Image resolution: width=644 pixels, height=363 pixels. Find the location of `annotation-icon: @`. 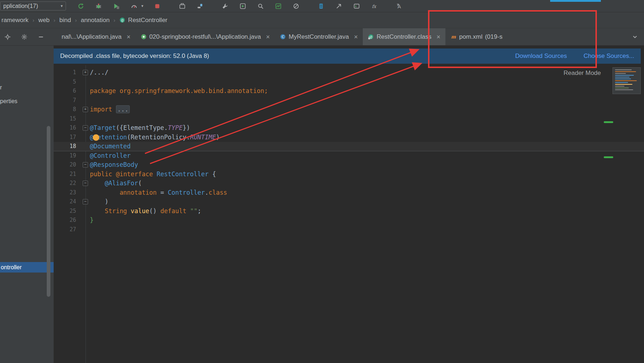

annotation-icon: @ is located at coordinates (122, 20).